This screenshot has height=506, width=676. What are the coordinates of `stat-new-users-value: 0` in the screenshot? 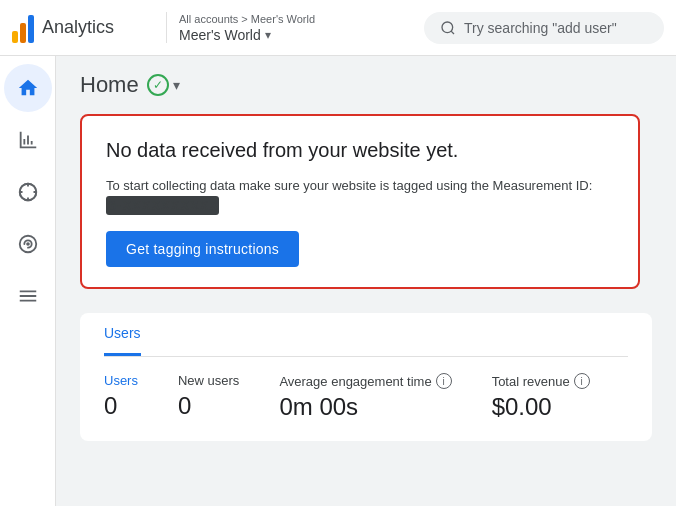 It's located at (208, 406).